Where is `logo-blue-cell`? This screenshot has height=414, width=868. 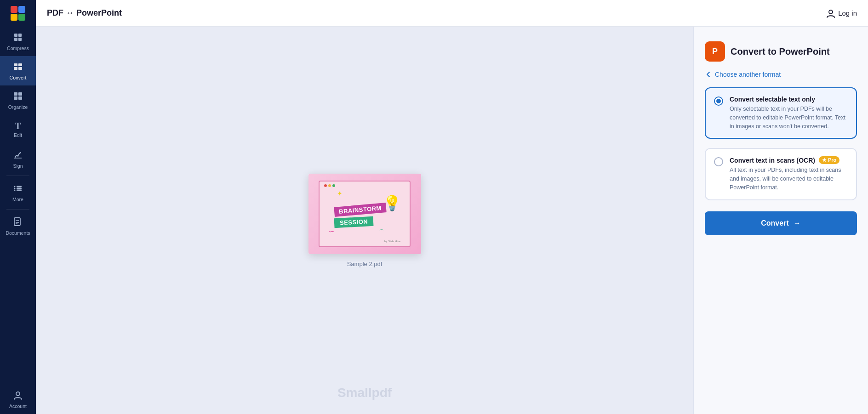
logo-blue-cell is located at coordinates (22, 9).